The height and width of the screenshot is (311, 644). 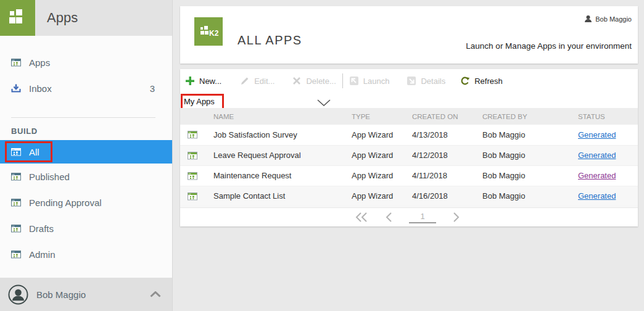 I want to click on toolbar-divider, so click(x=343, y=81).